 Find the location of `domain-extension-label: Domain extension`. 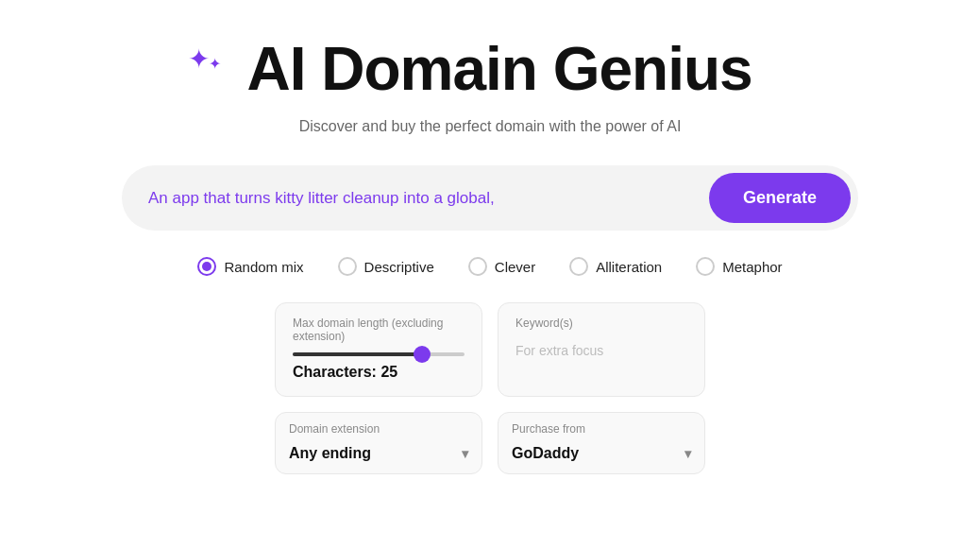

domain-extension-label: Domain extension is located at coordinates (379, 429).